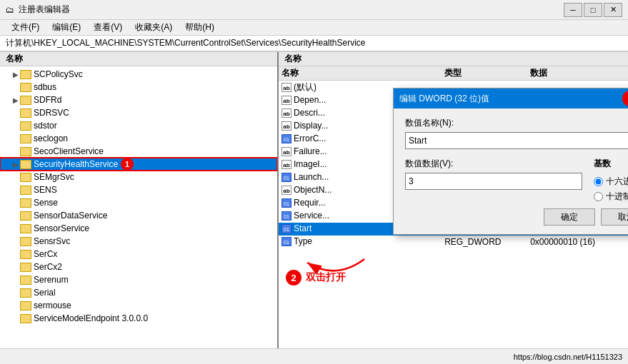 The image size is (628, 364). I want to click on tree-item-label: seclogon, so click(51, 138).